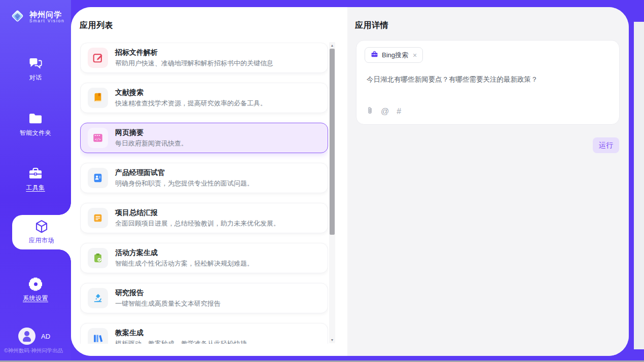 The width and height of the screenshot is (644, 362). I want to click on brand-gem-icon, so click(17, 17).